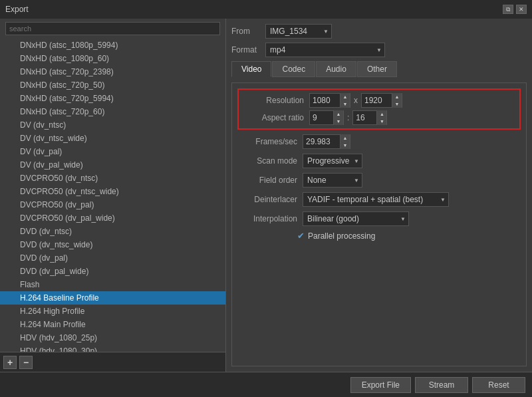  Describe the element at coordinates (113, 138) in the screenshot. I see `list-item: DV (dv_ntsc_wide)` at that location.